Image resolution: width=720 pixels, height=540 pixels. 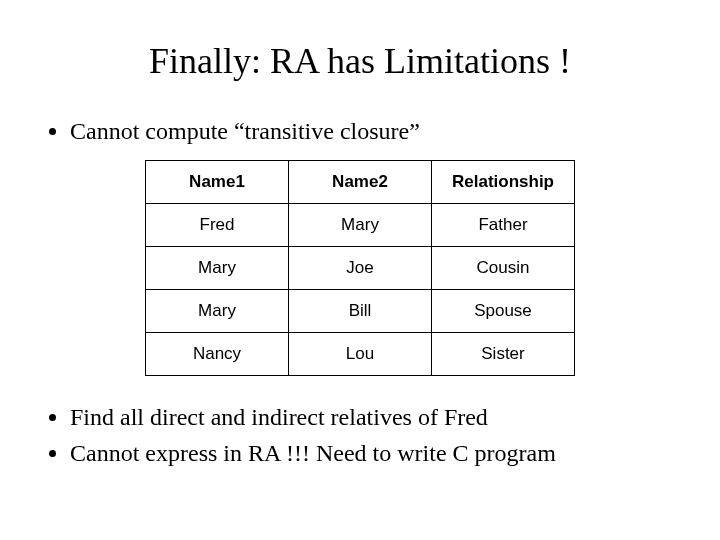 I want to click on table-row: Nancy Lou Sister, so click(x=360, y=354).